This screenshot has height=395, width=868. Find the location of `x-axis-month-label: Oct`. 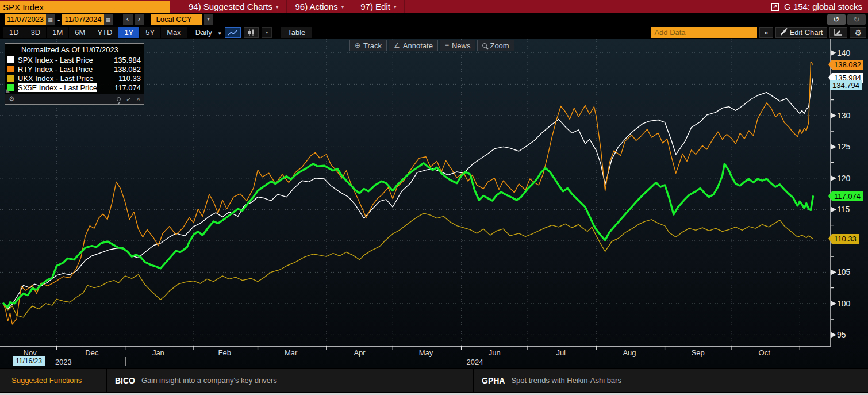

x-axis-month-label: Oct is located at coordinates (765, 353).